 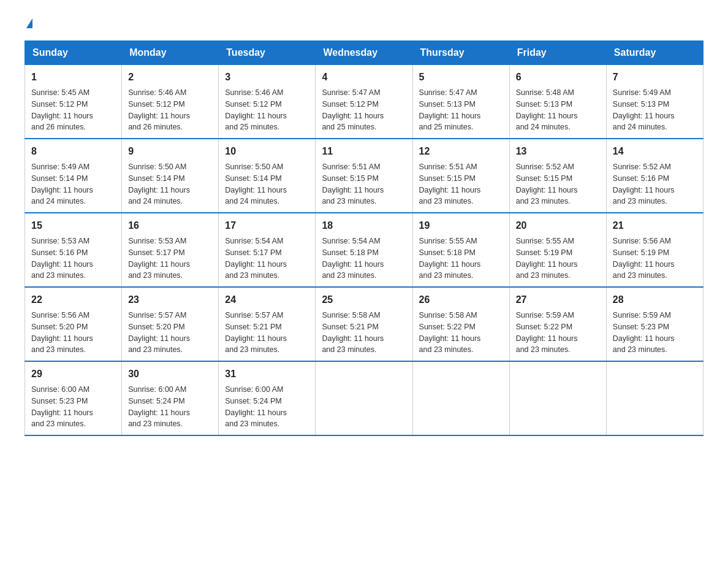 What do you see at coordinates (267, 332) in the screenshot?
I see `day-info: Sunrise: 5:57 AMSunset: 5:21 PMDaylight:…` at bounding box center [267, 332].